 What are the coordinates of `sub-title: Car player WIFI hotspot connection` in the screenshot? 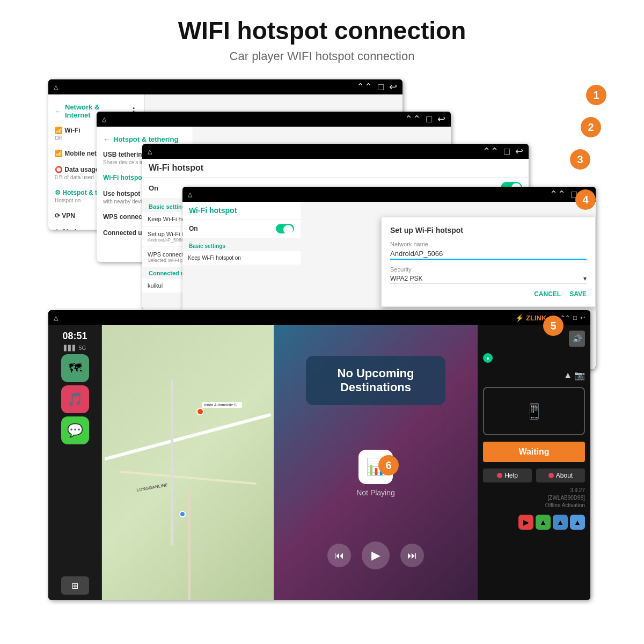 It's located at (322, 56).